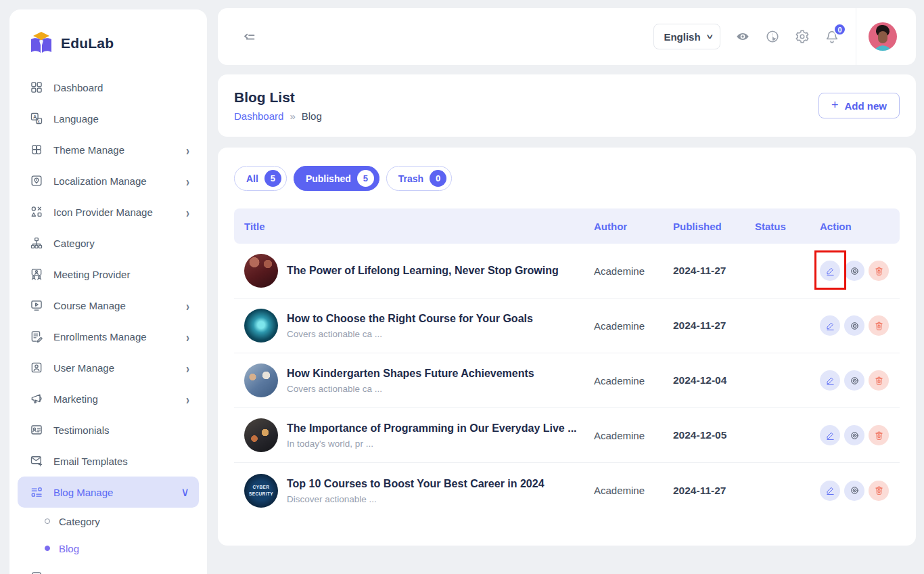 This screenshot has height=574, width=924. Describe the element at coordinates (108, 399) in the screenshot. I see `sidebar-item-marketing: Marketing›` at that location.